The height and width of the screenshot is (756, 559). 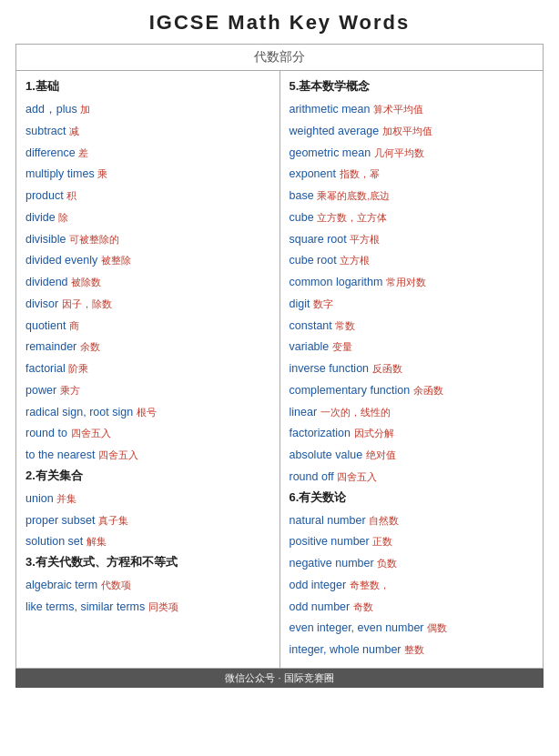 I want to click on list-item: difference 差, so click(x=147, y=153).